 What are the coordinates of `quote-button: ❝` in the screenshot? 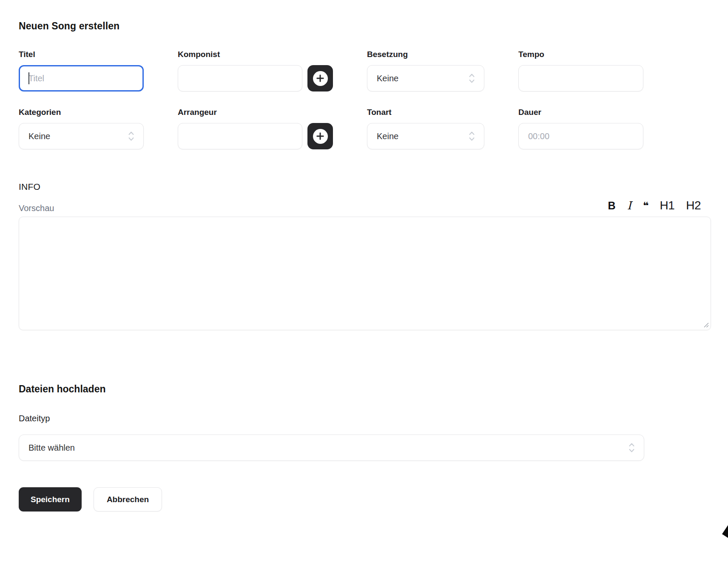 It's located at (646, 206).